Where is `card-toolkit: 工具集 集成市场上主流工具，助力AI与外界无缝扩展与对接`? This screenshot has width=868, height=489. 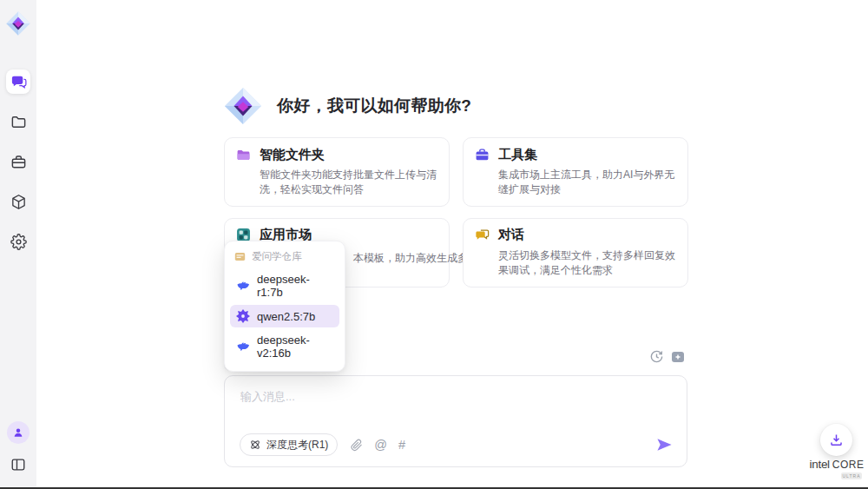
card-toolkit: 工具集 集成市场上主流工具，助力AI与外界无缝扩展与对接 is located at coordinates (575, 172).